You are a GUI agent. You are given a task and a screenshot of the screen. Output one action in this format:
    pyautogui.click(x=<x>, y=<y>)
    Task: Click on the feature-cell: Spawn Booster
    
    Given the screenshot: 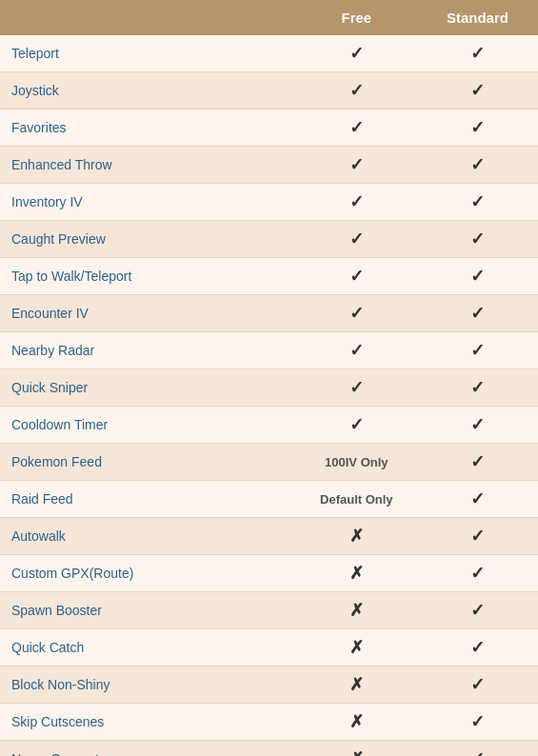 What is the action you would take?
    pyautogui.click(x=149, y=611)
    